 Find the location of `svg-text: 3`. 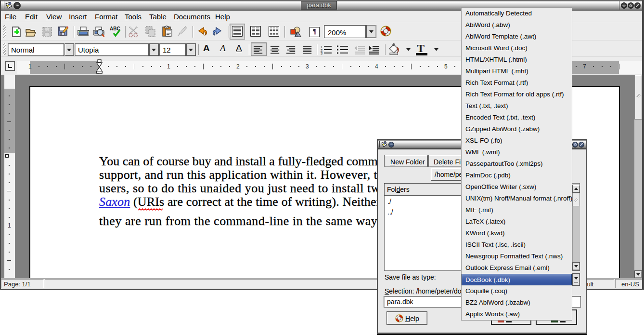

svg-text: 3 is located at coordinates (322, 53).